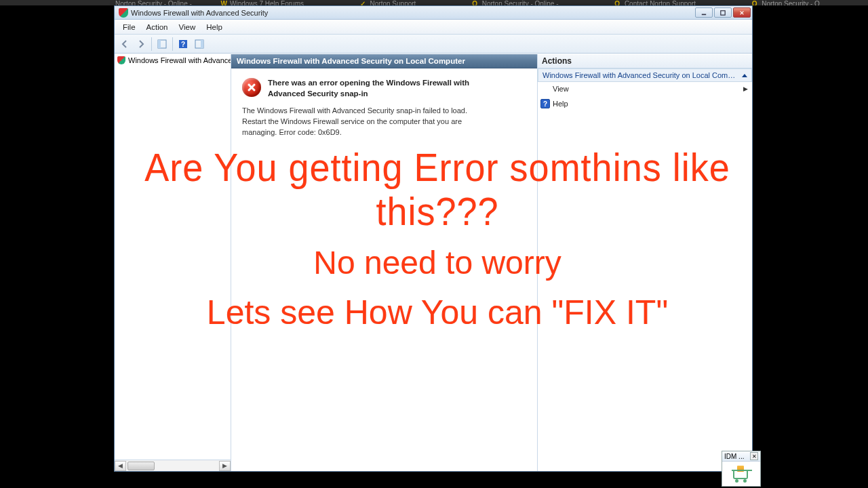 This screenshot has height=488, width=868. What do you see at coordinates (433, 27) in the screenshot?
I see `menubar: File Action View Help` at bounding box center [433, 27].